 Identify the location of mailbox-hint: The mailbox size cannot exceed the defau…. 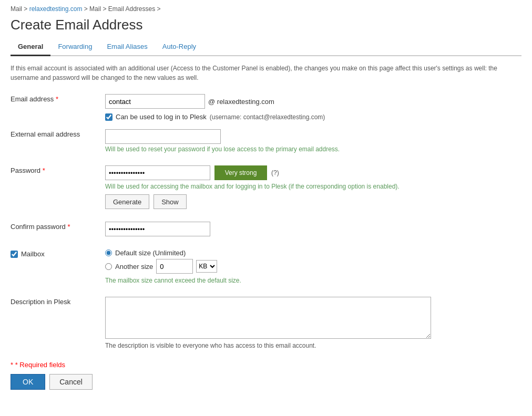
(313, 280).